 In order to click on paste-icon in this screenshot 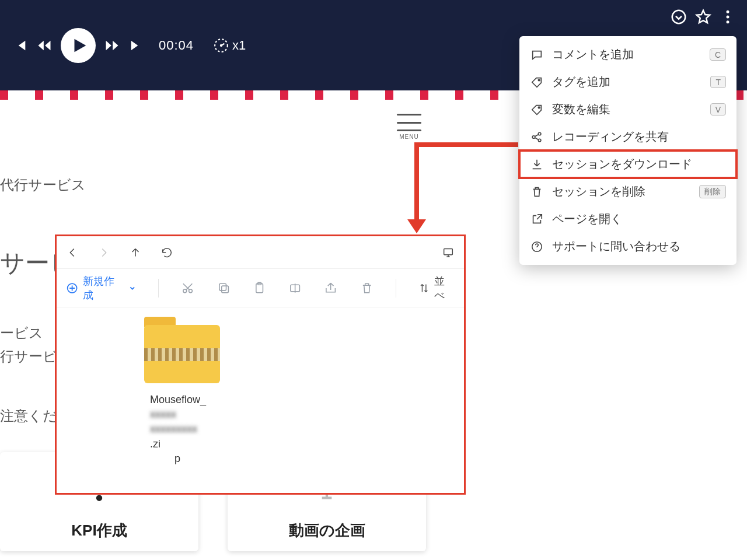, I will do `click(259, 288)`.